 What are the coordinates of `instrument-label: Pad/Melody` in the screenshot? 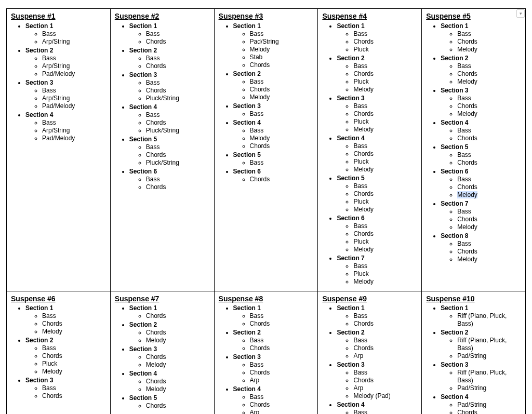 It's located at (58, 106).